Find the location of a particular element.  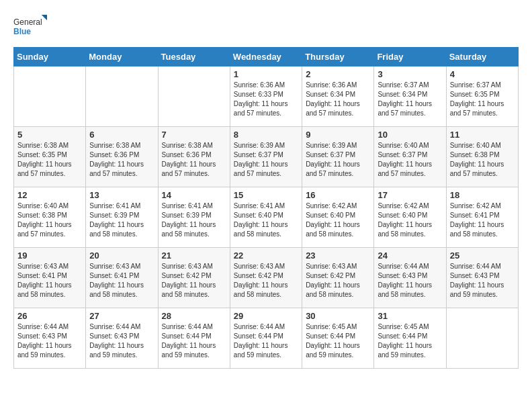

calendar-cell: 23Sunrise: 6:43 AM Sunset: 6:42 PM Dayli… is located at coordinates (339, 278).